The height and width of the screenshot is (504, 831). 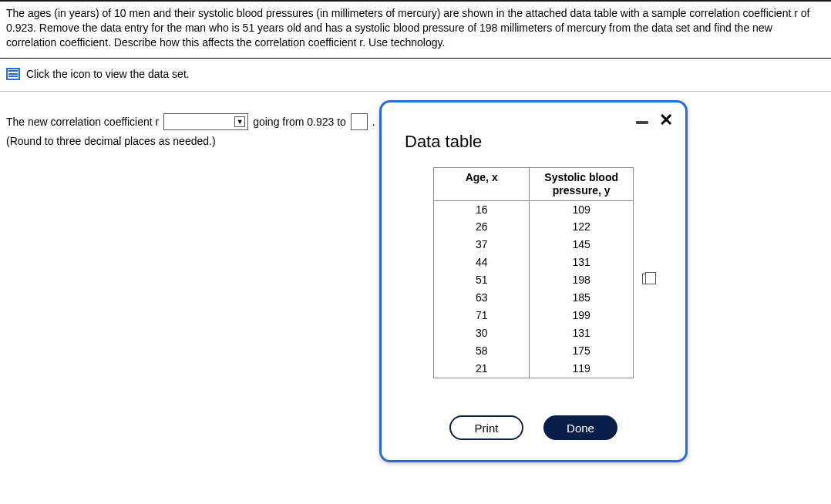 I want to click on col-header-bp: Systolic blood pressure, y, so click(x=581, y=184).